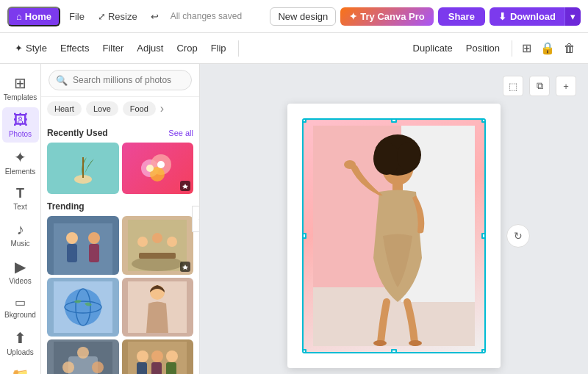 This screenshot has height=374, width=588. What do you see at coordinates (294, 48) in the screenshot?
I see `toolbar: ✦ Style Effects Filter Adjust Crop Flip …` at bounding box center [294, 48].